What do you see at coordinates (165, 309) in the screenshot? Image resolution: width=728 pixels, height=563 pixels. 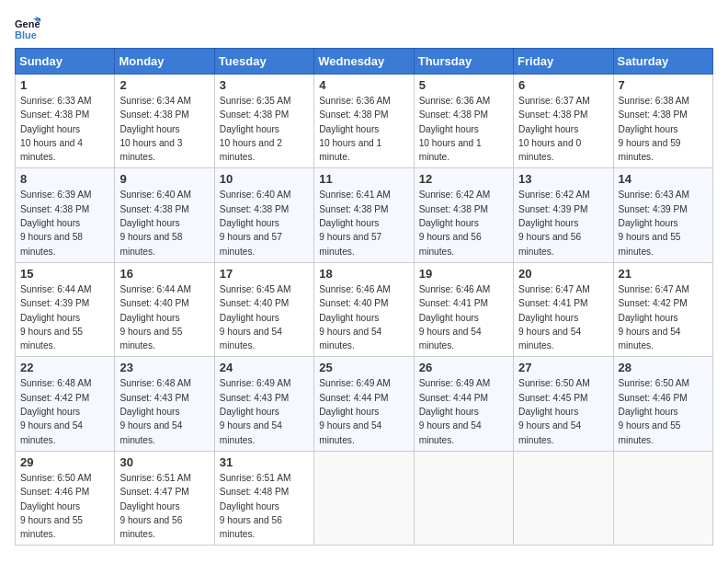 I see `day-cell: 16 Sunrise: 6:44 AM Sunset: 4:40 PM Dayl…` at bounding box center [165, 309].